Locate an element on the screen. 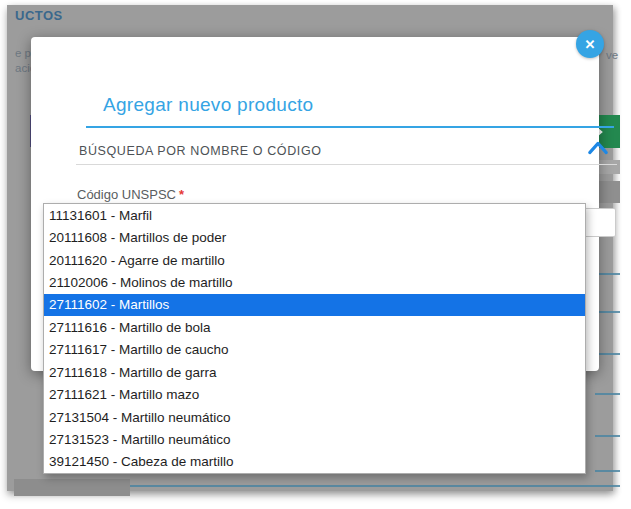  dropdown-option: 27131523 - Martillo neumático is located at coordinates (314, 439).